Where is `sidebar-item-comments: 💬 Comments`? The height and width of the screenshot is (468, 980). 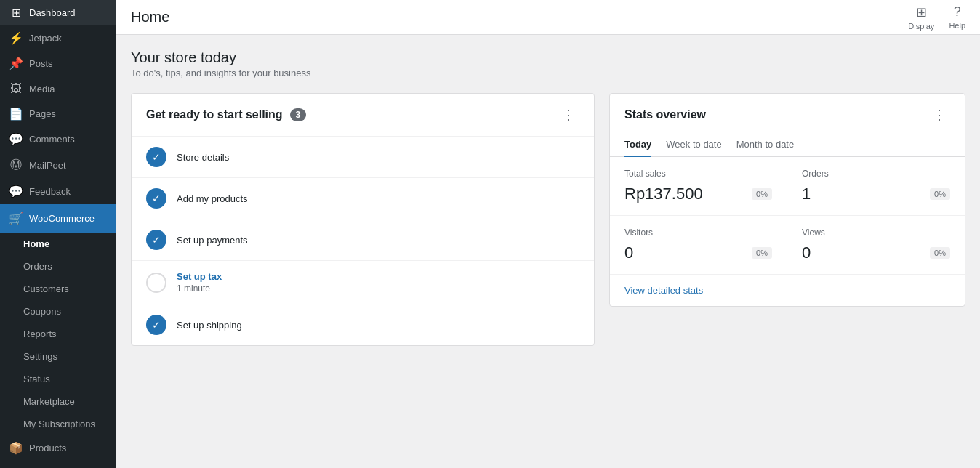
sidebar-item-comments: 💬 Comments is located at coordinates (58, 140).